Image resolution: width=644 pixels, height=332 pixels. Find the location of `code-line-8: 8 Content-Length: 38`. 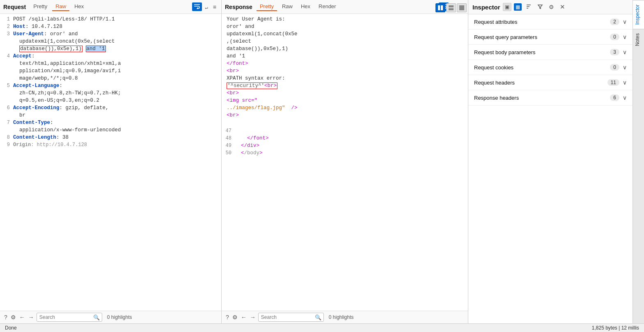

code-line-8: 8 Content-Length: 38 is located at coordinates (111, 137).